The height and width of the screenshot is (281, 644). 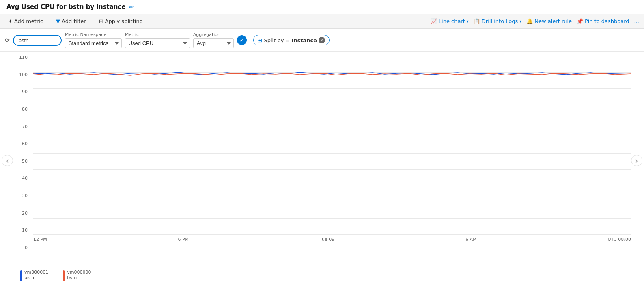 What do you see at coordinates (291, 40) in the screenshot?
I see `split-badge: ⊞ Split by = Instance ✕` at bounding box center [291, 40].